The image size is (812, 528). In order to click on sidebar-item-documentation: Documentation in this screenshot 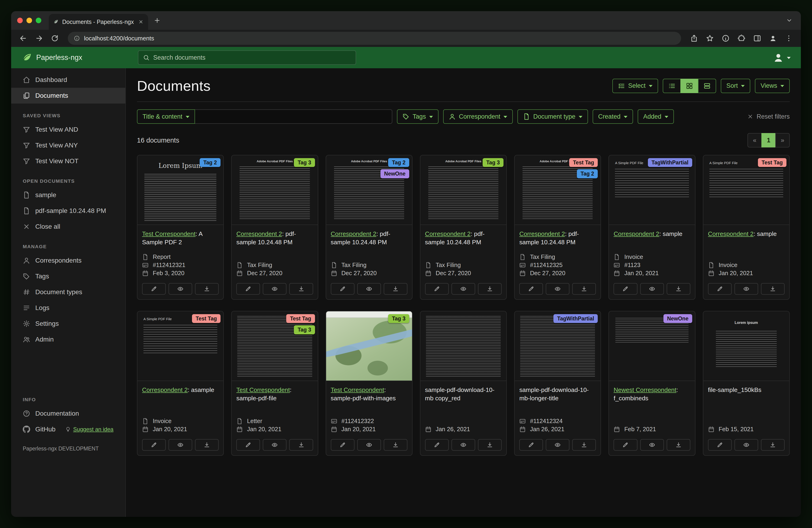, I will do `click(68, 414)`.